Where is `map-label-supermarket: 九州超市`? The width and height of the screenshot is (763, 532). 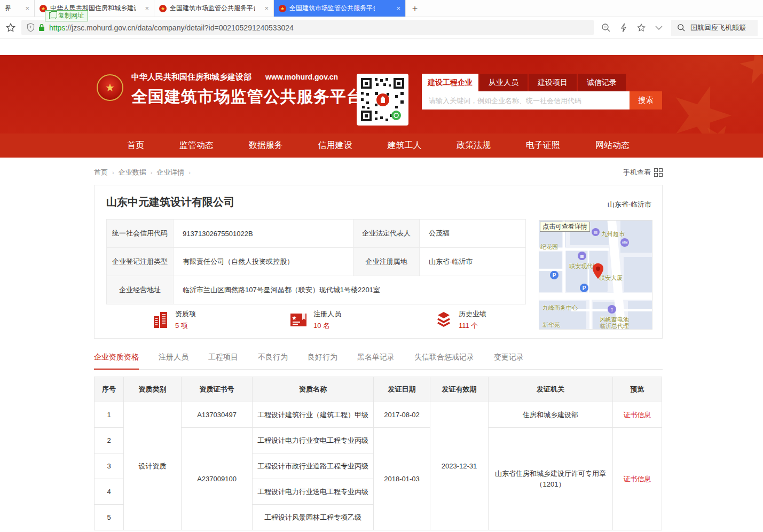 map-label-supermarket: 九州超市 is located at coordinates (613, 234).